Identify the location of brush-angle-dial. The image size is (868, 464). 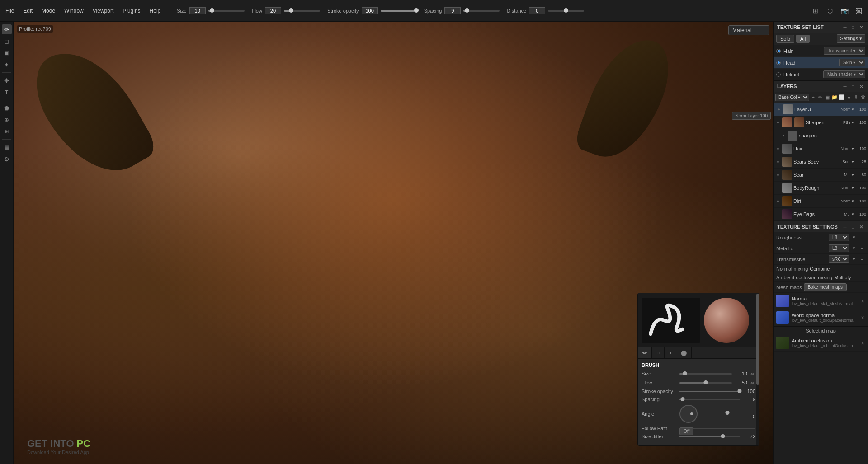
(689, 414).